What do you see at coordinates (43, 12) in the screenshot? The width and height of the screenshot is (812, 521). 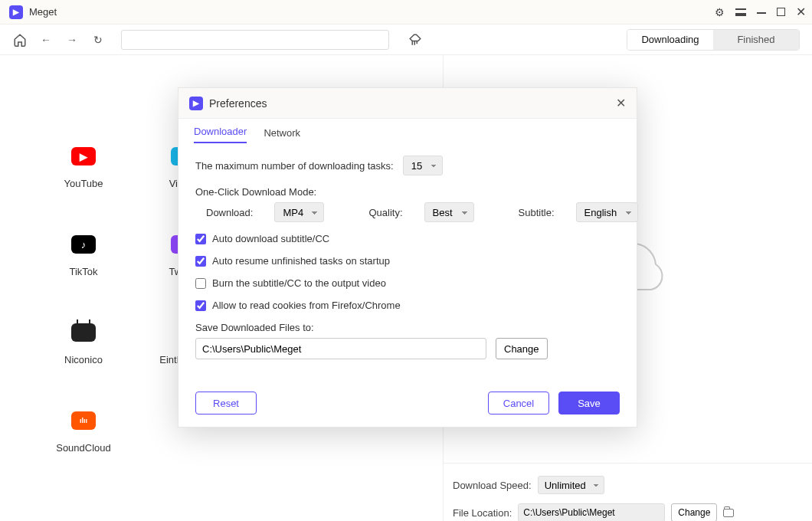 I see `app-title: Meget` at bounding box center [43, 12].